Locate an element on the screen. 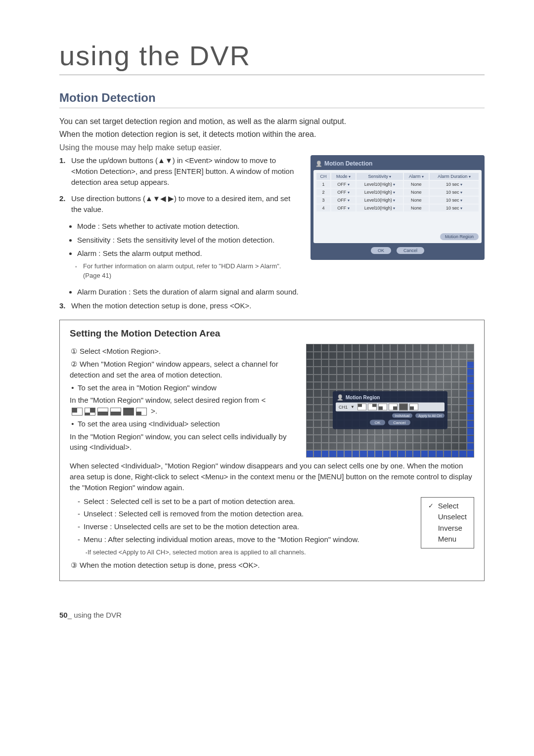  inset-bullet-2: •To set the area using <Individual> sele… is located at coordinates (182, 424).